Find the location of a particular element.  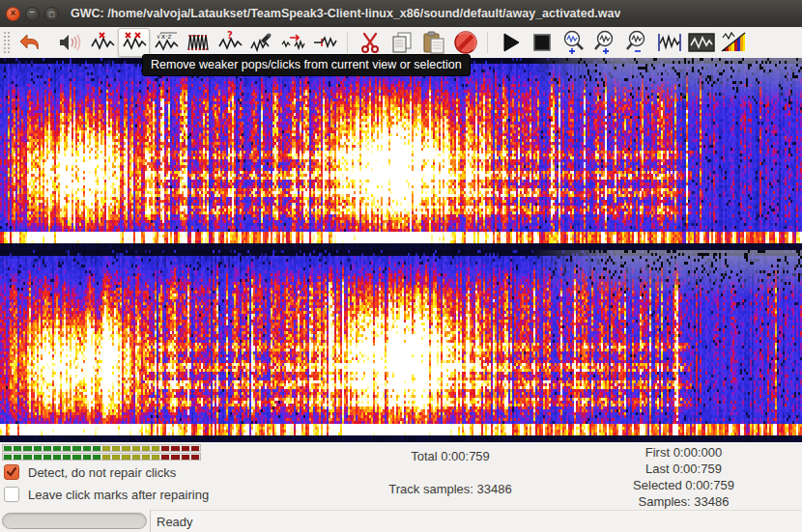

maximize-button: ▢ is located at coordinates (52, 14).